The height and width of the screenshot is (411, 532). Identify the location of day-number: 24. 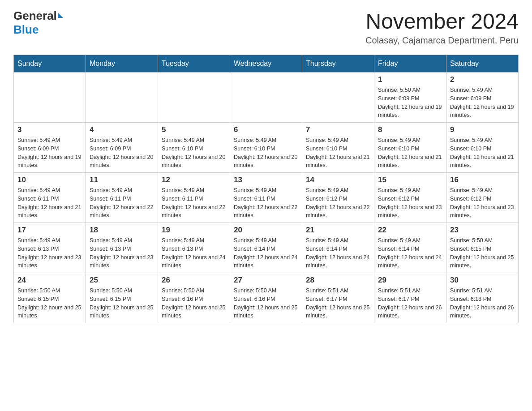
(50, 280).